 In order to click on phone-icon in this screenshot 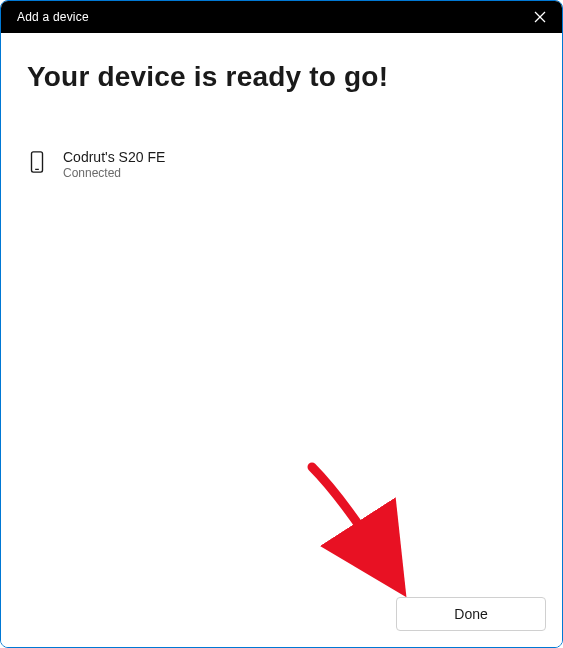, I will do `click(37, 162)`.